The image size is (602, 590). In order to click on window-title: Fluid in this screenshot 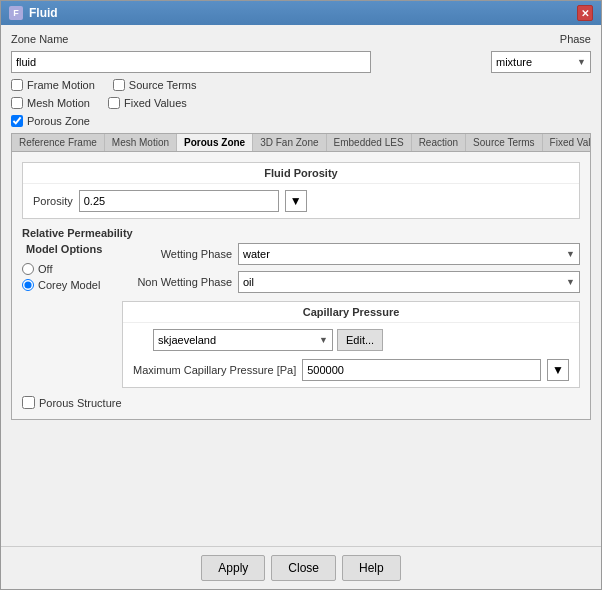, I will do `click(44, 13)`.